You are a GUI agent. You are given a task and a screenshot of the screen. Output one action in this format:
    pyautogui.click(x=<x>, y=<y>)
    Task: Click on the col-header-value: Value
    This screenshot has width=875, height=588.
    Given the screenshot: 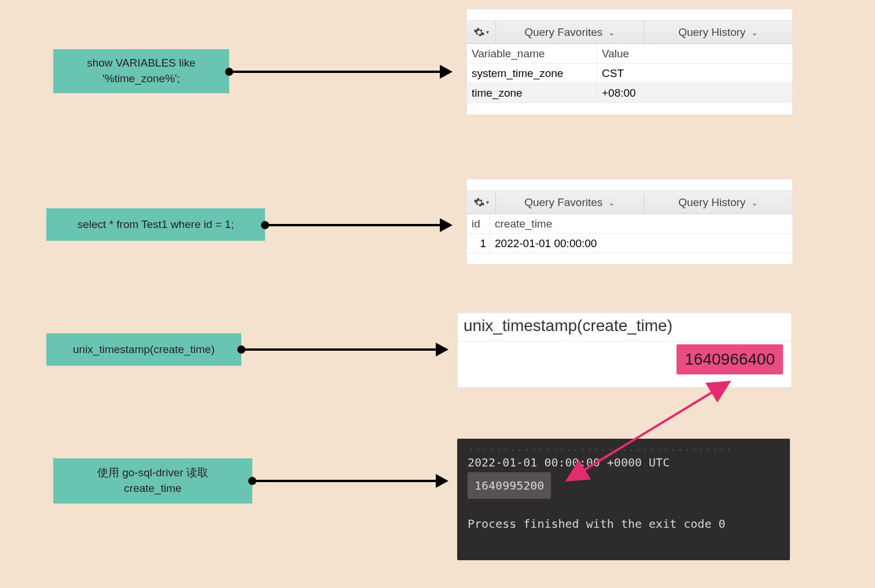 What is the action you would take?
    pyautogui.click(x=694, y=53)
    